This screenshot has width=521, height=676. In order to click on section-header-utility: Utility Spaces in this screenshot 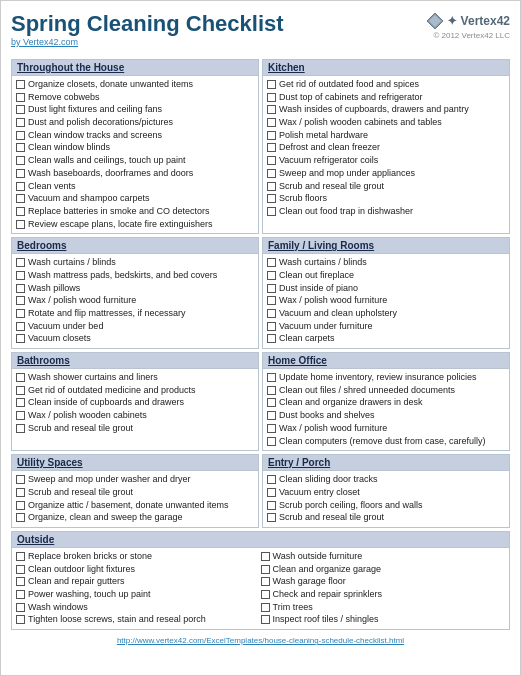, I will do `click(135, 463)`.